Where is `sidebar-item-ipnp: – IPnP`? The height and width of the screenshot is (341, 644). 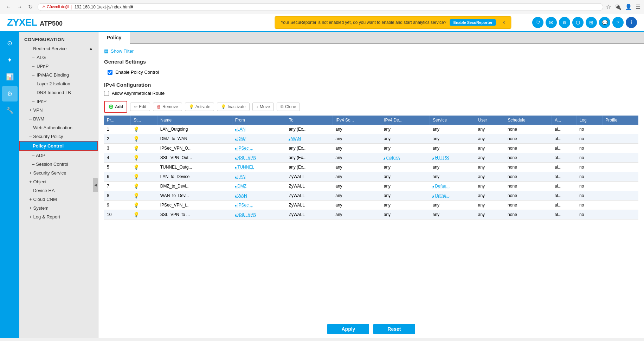 sidebar-item-ipnp: – IPnP is located at coordinates (59, 101).